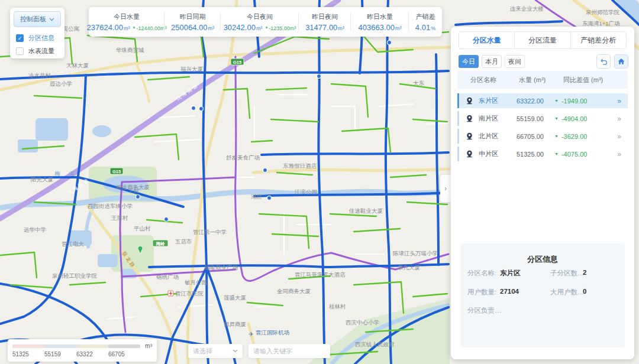 Image resolution: width=639 pixels, height=364 pixels. I want to click on map-label: 旭昇商厦, so click(235, 324).